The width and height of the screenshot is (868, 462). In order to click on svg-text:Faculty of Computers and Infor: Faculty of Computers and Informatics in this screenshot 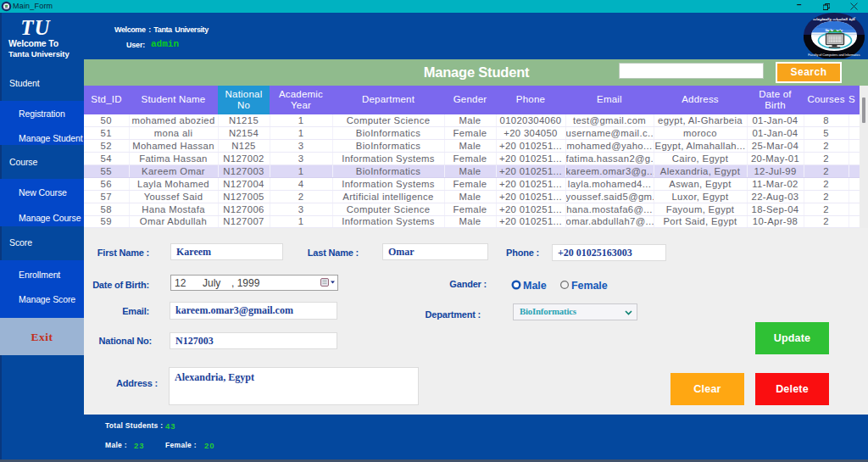, I will do `click(834, 55)`.